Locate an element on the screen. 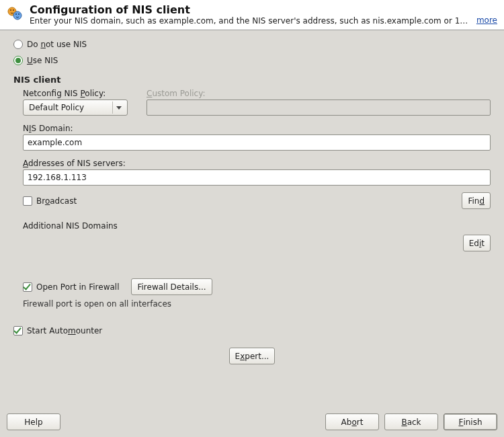  page-title: Configuration of NIS client is located at coordinates (249, 10).